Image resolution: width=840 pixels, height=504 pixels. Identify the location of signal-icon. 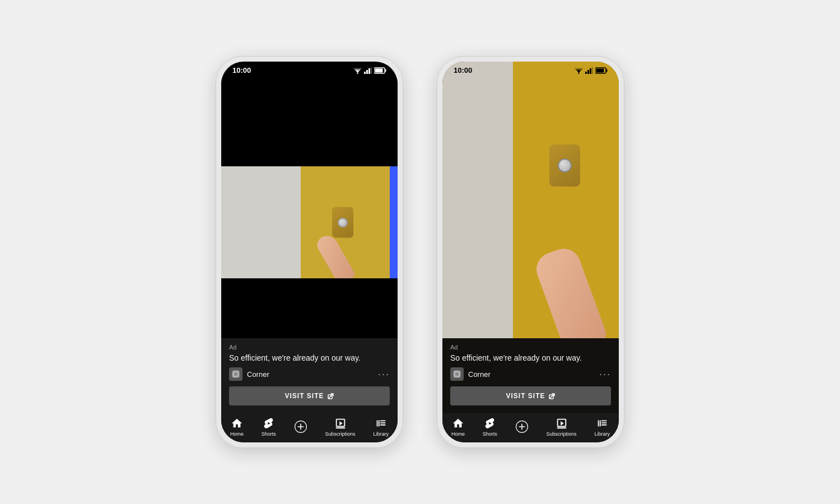
(368, 71).